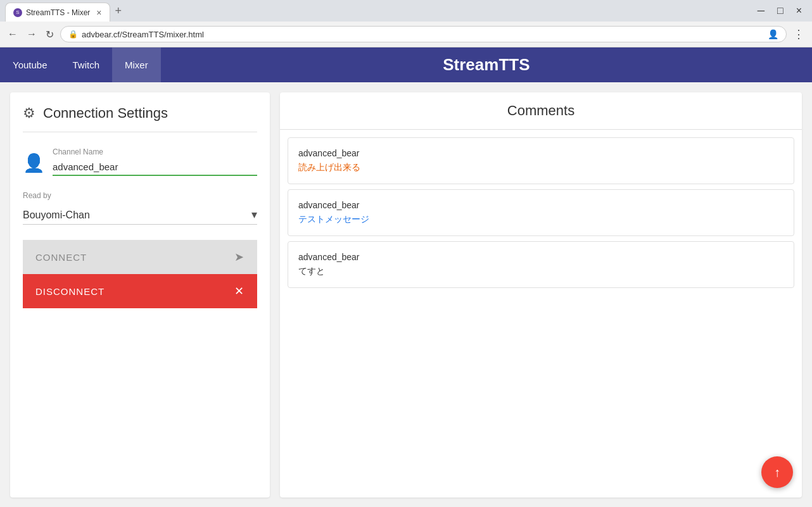 The height and width of the screenshot is (507, 812). Describe the element at coordinates (761, 11) in the screenshot. I see `minimize-button: ─` at that location.